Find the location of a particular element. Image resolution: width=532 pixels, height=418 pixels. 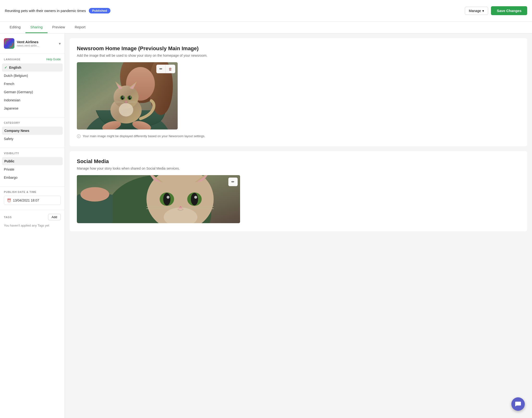

language-english-label: English is located at coordinates (15, 68).